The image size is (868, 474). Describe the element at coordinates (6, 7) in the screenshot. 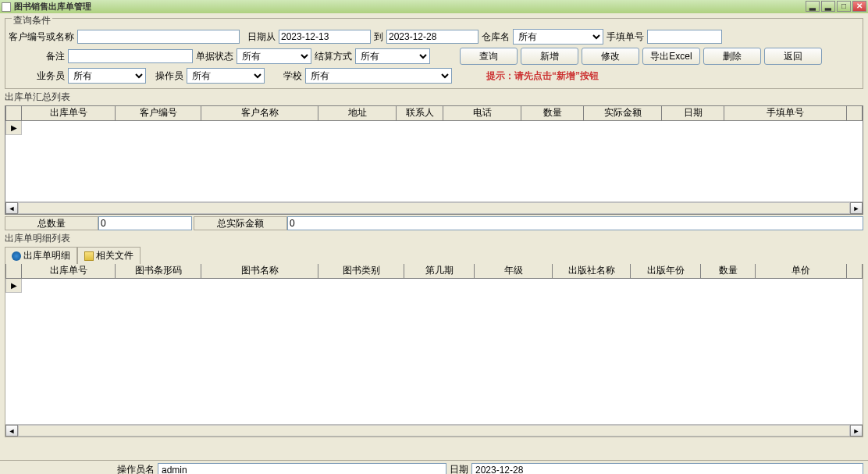

I see `app-icon` at that location.